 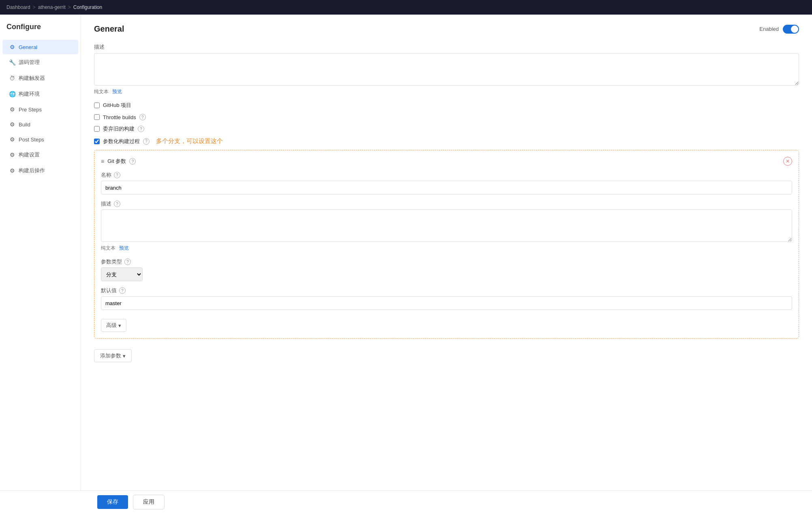 I want to click on github-project-checkbox, so click(x=97, y=105).